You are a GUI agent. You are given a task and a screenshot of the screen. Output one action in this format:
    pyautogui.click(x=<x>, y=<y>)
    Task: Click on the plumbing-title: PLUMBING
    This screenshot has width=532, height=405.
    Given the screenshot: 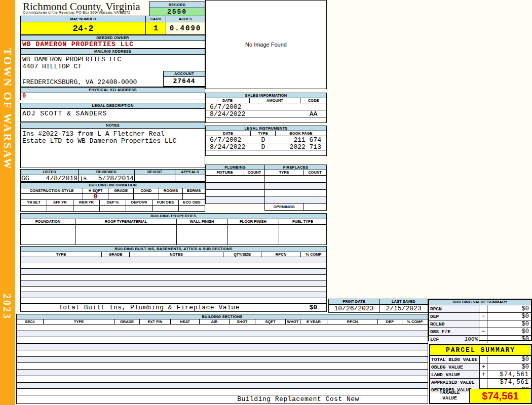 What is the action you would take?
    pyautogui.click(x=235, y=168)
    